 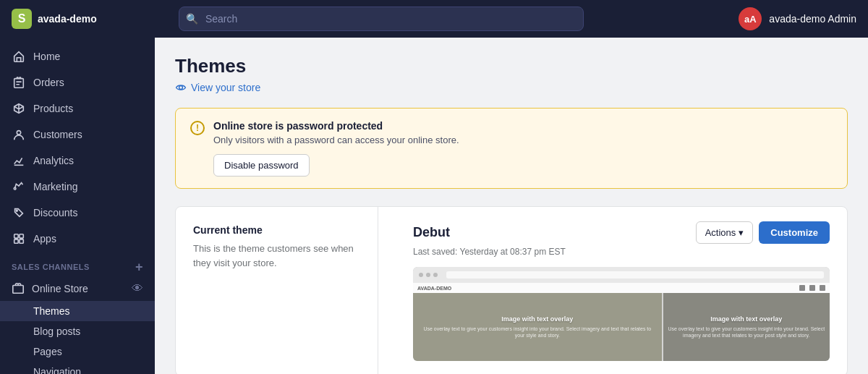 I want to click on preview-search-icon, so click(x=802, y=288).